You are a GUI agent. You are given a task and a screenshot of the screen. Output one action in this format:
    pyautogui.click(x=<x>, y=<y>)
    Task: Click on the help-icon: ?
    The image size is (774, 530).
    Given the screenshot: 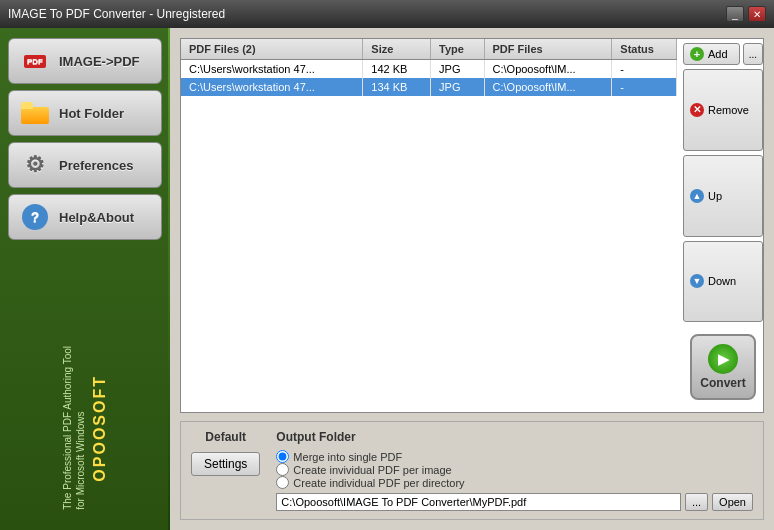 What is the action you would take?
    pyautogui.click(x=35, y=217)
    